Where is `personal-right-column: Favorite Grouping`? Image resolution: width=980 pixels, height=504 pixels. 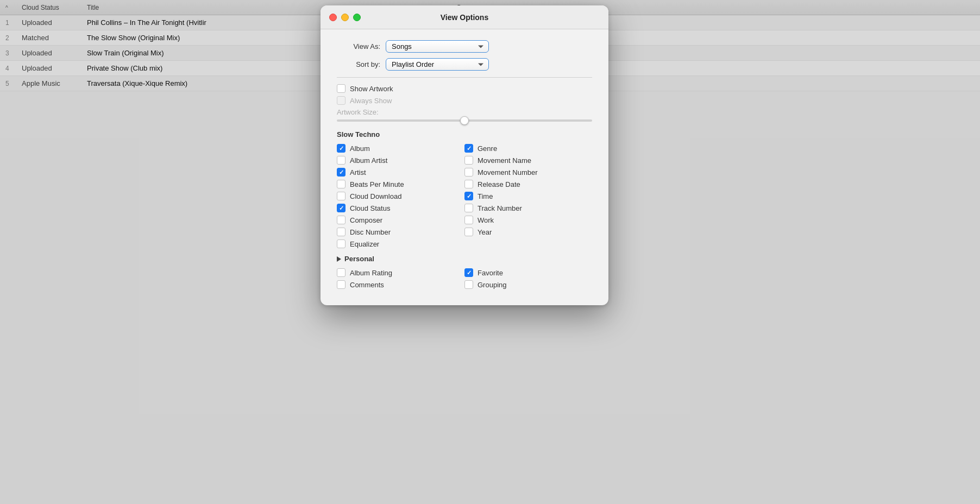 personal-right-column: Favorite Grouping is located at coordinates (528, 280).